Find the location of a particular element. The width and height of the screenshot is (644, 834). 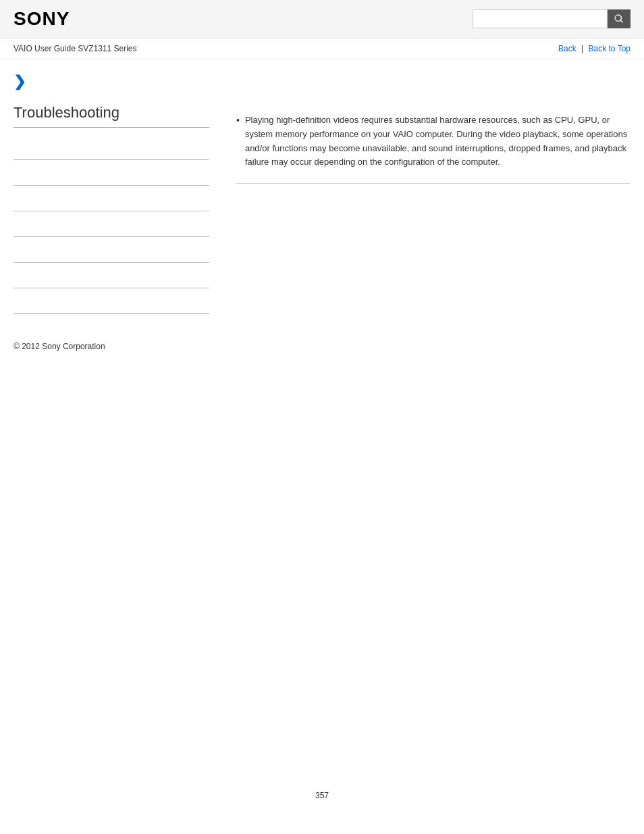

bullet-item: • Playing high-definition videos require… is located at coordinates (433, 142).